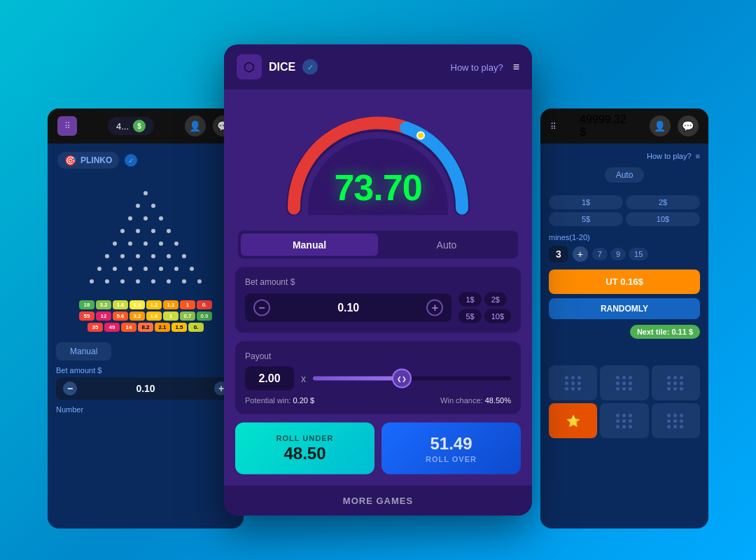  Describe the element at coordinates (84, 351) in the screenshot. I see `manual-button-left: Manual` at that location.